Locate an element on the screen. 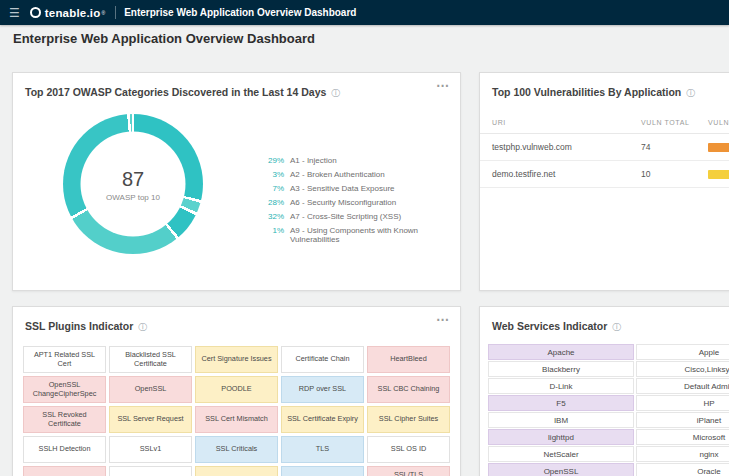 The height and width of the screenshot is (476, 729). ssl-indicator-cell: APT1 Related SSL Cert is located at coordinates (64, 360).